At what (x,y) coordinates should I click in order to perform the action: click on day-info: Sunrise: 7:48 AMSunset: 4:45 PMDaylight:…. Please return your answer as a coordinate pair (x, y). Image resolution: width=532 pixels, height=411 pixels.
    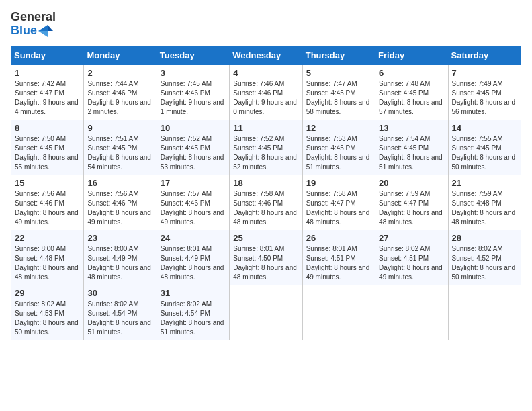
    Looking at the image, I should click on (411, 98).